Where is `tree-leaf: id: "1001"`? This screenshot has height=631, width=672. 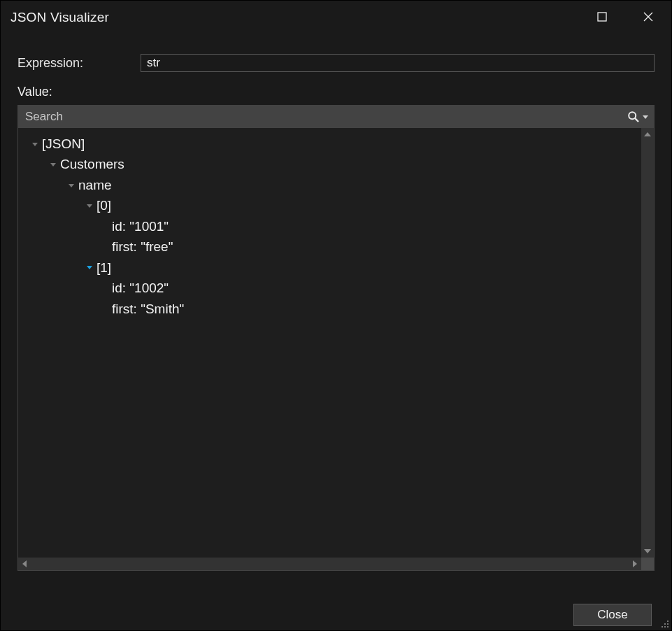 tree-leaf: id: "1001" is located at coordinates (330, 227).